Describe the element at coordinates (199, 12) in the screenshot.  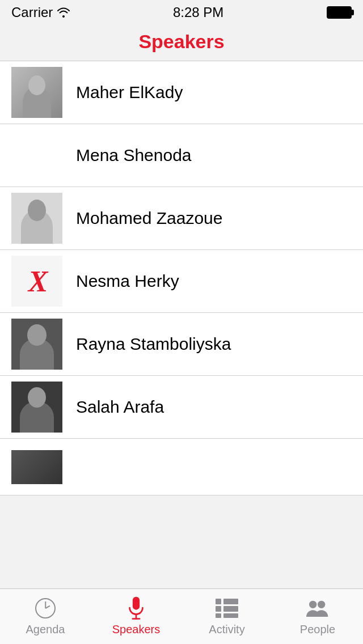
I see `status-time: 8:28 PM` at that location.